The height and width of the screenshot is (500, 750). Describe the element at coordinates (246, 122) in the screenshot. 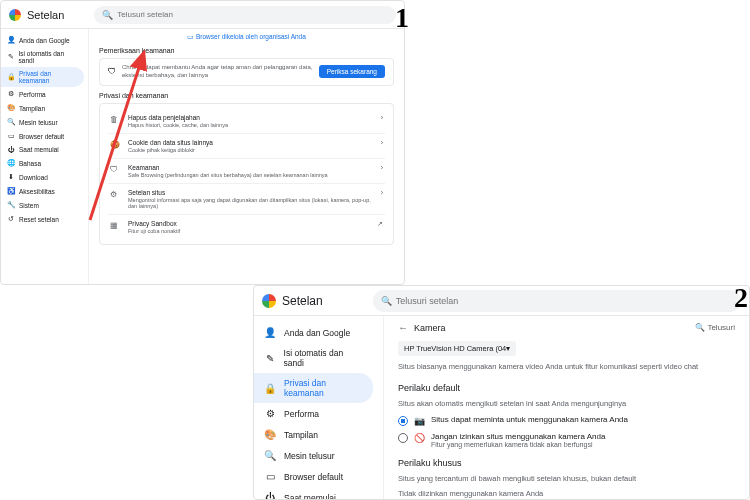

I see `privacy-row: 🗑Hapus data penjelajahanHapus histori, c…` at that location.